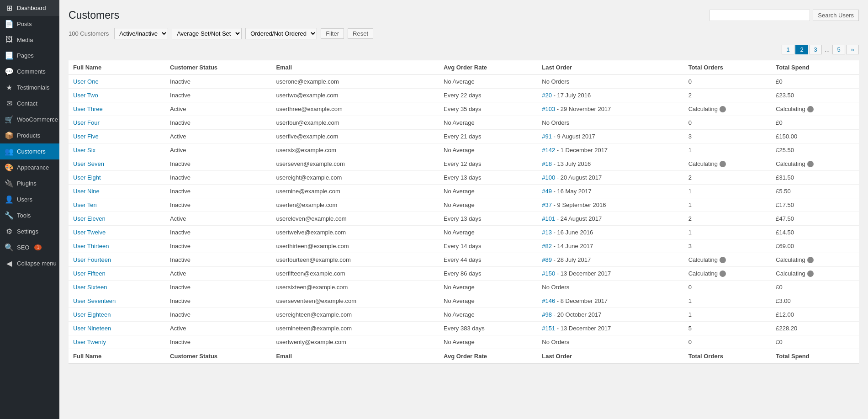  Describe the element at coordinates (815, 49) in the screenshot. I see `page-3-btn: 3` at that location.